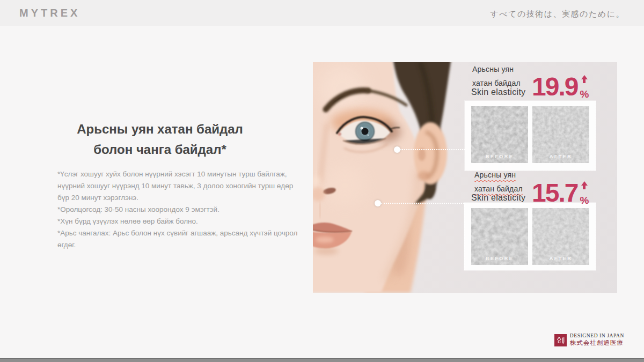  Describe the element at coordinates (597, 336) in the screenshot. I see `designed-in-japan-label: DESIGNED IN JAPAN` at that location.